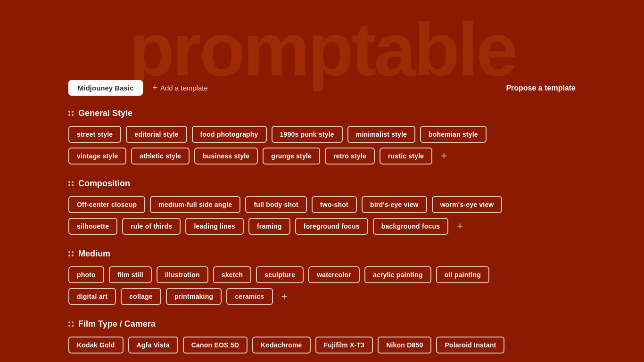 This screenshot has width=644, height=362. What do you see at coordinates (94, 254) in the screenshot?
I see `section-title-medium: Medium` at bounding box center [94, 254].